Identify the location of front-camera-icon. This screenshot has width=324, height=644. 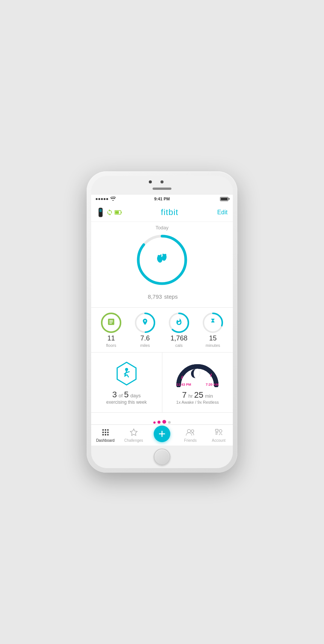
(150, 182).